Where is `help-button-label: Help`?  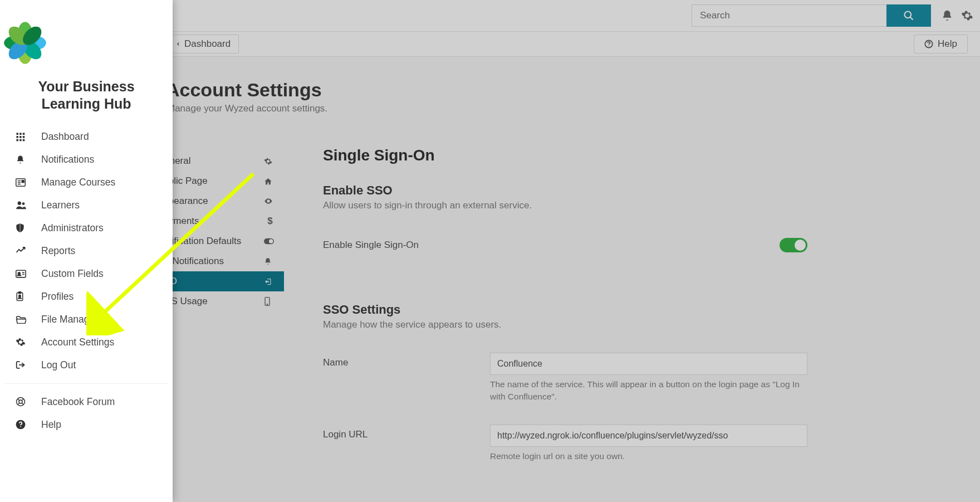 help-button-label: Help is located at coordinates (948, 44).